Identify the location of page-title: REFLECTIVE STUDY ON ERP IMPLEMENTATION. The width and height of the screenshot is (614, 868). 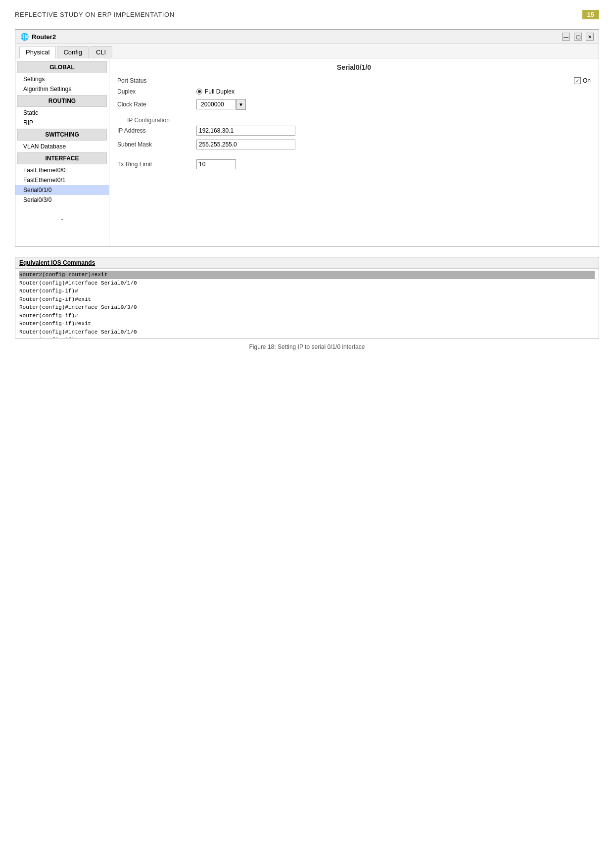
(95, 15).